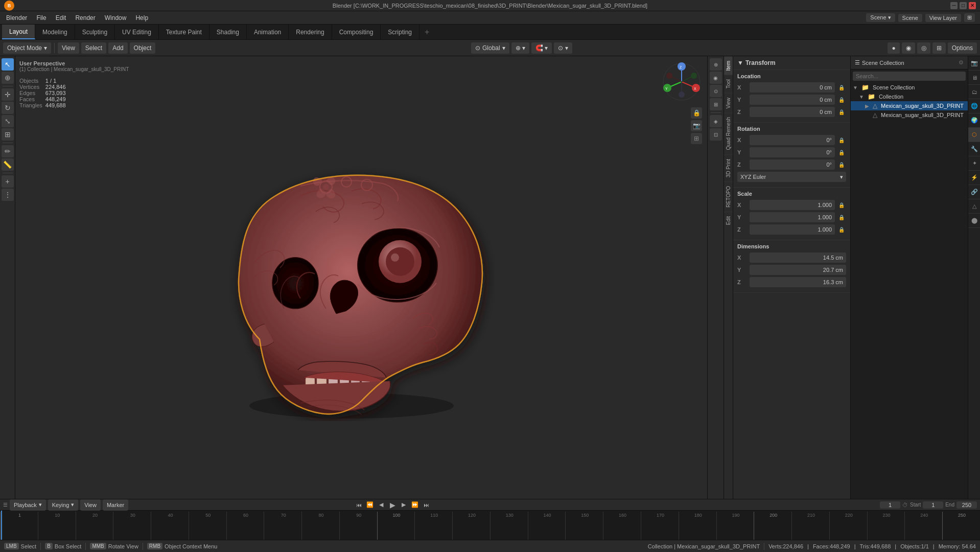 This screenshot has height=552, width=980. I want to click on tool-cursor: ⊕, so click(8, 78).